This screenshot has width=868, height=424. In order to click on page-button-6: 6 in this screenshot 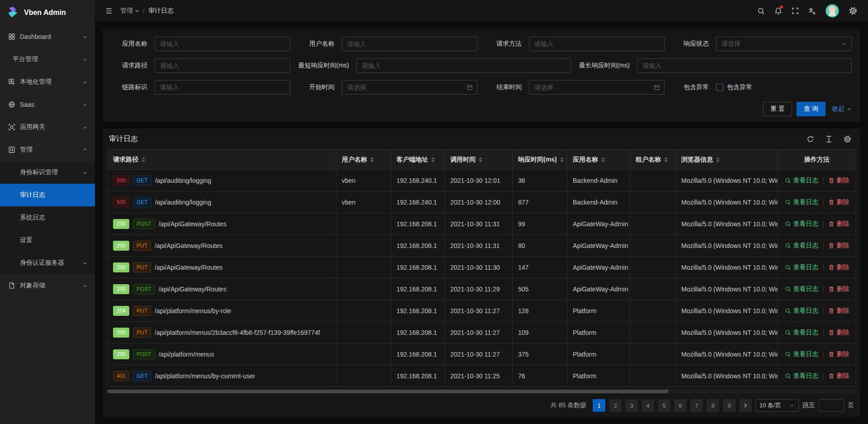, I will do `click(680, 405)`.